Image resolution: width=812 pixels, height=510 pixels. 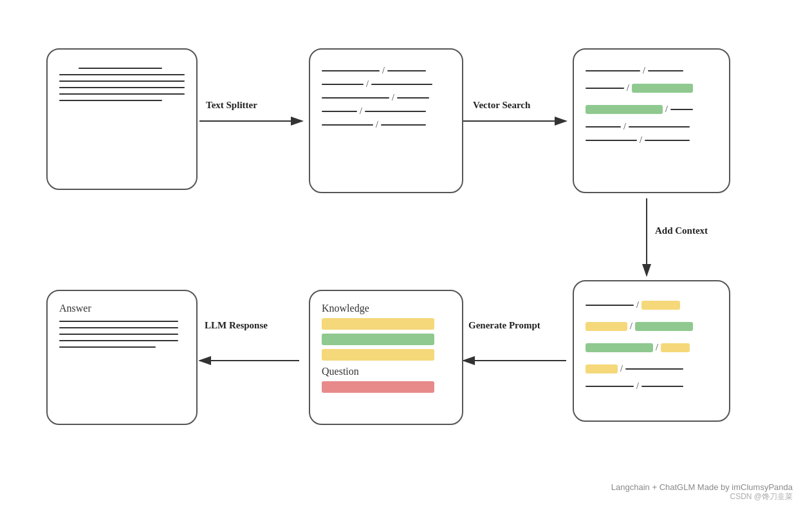 What do you see at coordinates (386, 357) in the screenshot?
I see `card-knowledge: Knowledge Question` at bounding box center [386, 357].